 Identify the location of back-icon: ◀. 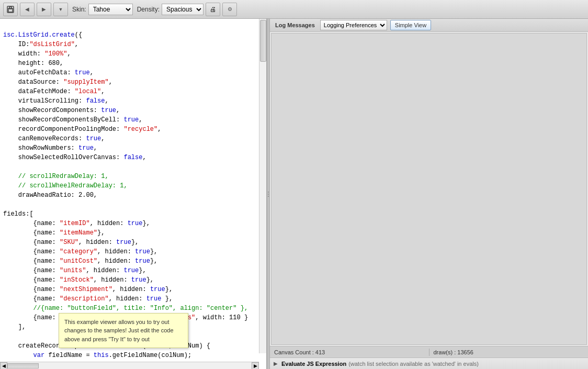
(27, 9).